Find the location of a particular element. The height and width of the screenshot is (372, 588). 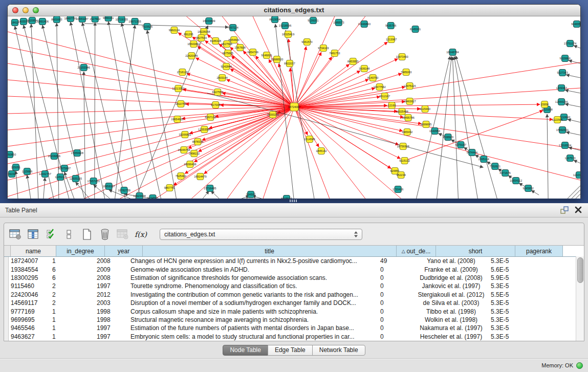

network-node-label: 7481753 is located at coordinates (335, 53).